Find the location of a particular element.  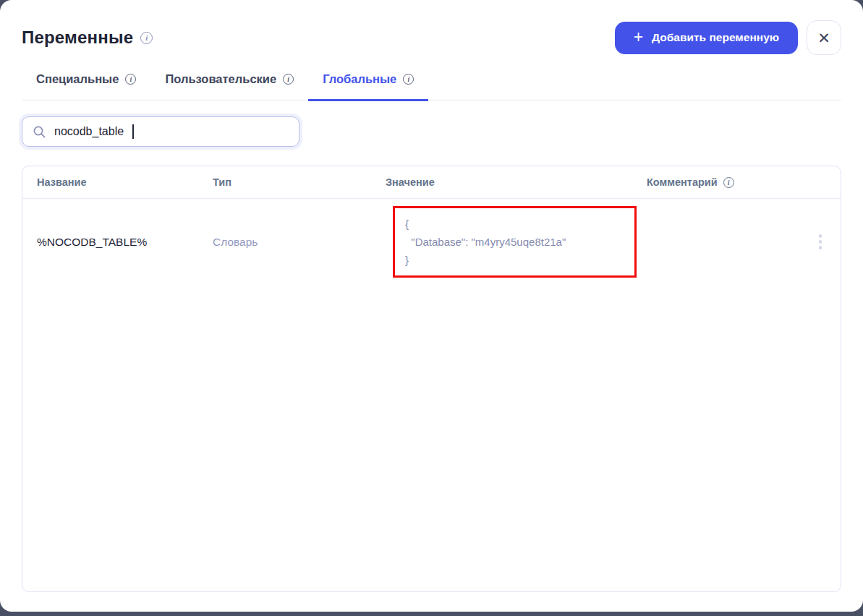

tab-global-info-icon: i is located at coordinates (408, 80).